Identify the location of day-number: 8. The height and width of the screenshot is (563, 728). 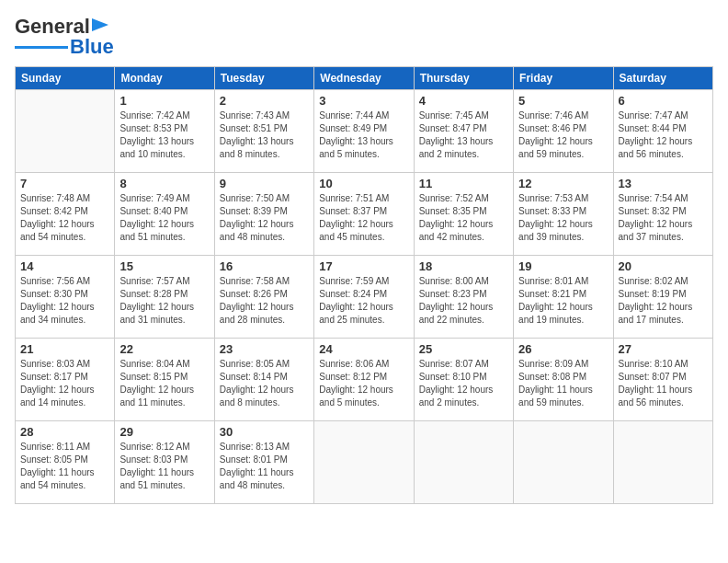
(164, 184).